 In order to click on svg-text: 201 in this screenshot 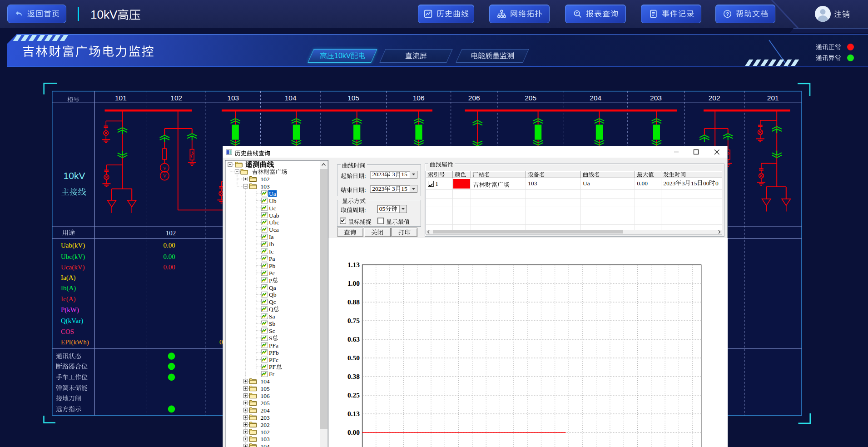, I will do `click(773, 98)`.